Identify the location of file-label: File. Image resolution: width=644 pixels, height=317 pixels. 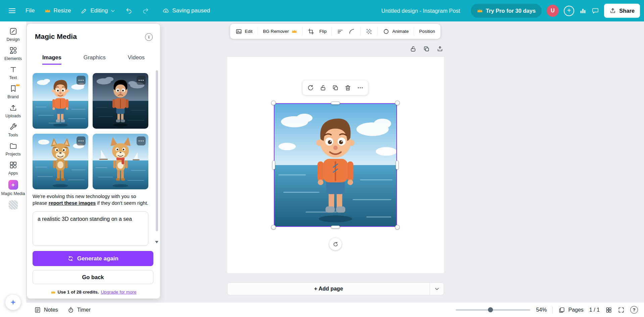
(30, 11).